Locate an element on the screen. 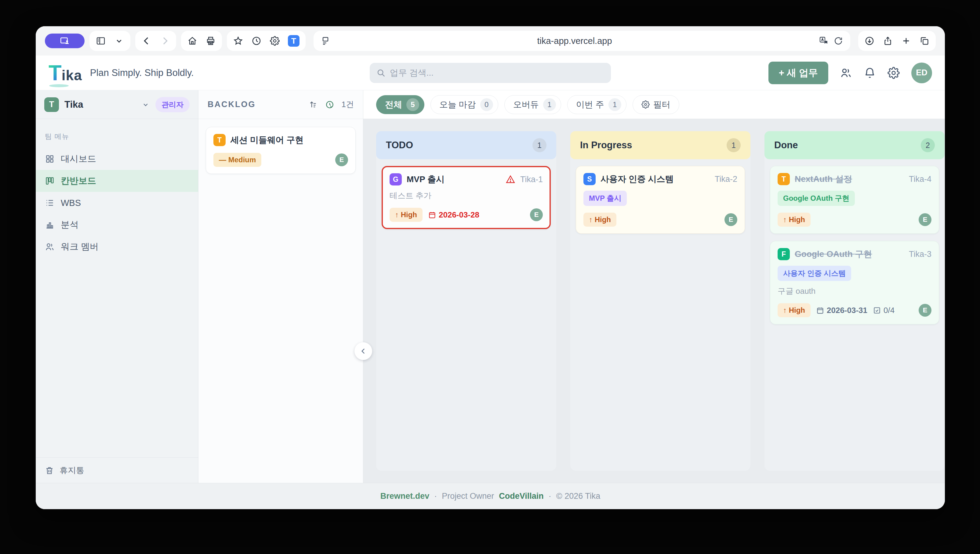 The image size is (980, 554). column-title: In Progress is located at coordinates (606, 145).